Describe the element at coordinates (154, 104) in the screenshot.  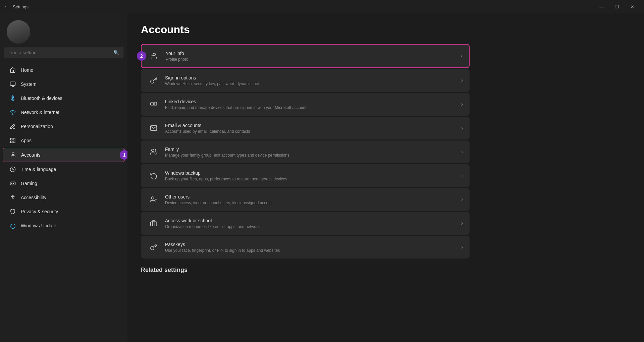
I see `linked-devices-icon` at that location.